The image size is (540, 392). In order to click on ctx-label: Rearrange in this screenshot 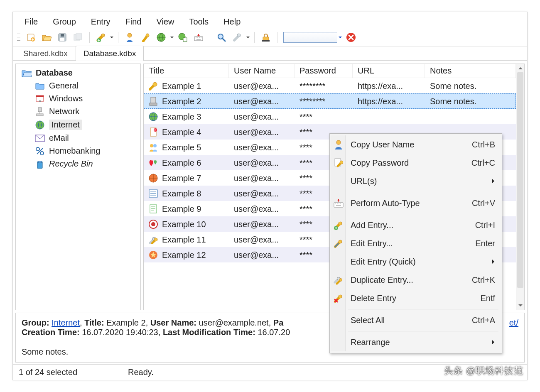, I will do `click(421, 342)`.